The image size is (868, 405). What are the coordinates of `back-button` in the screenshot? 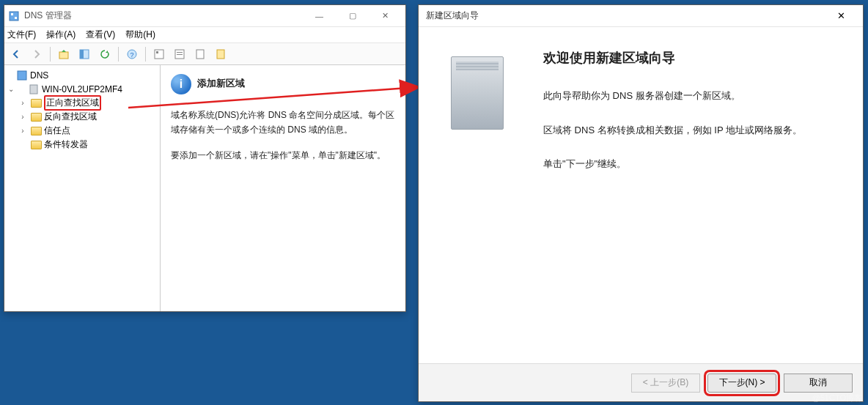 It's located at (16, 54).